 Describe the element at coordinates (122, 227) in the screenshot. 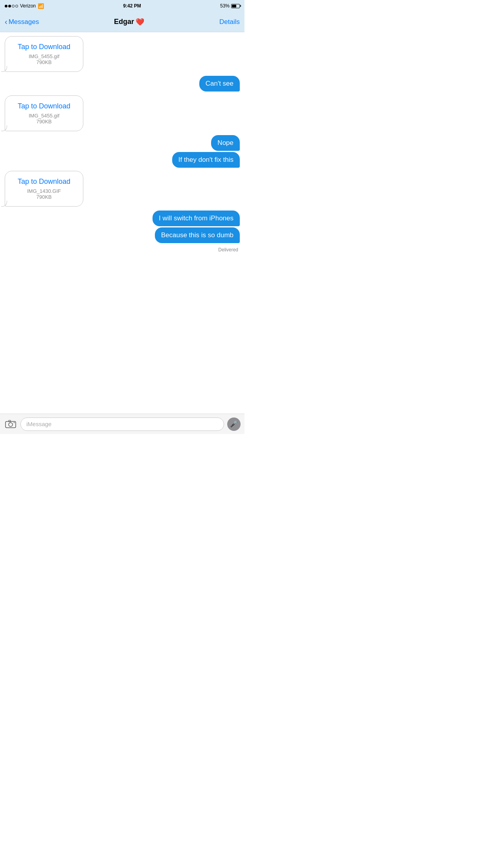

I see `outgoing-group-2: I will switch from iPhones Because this …` at that location.